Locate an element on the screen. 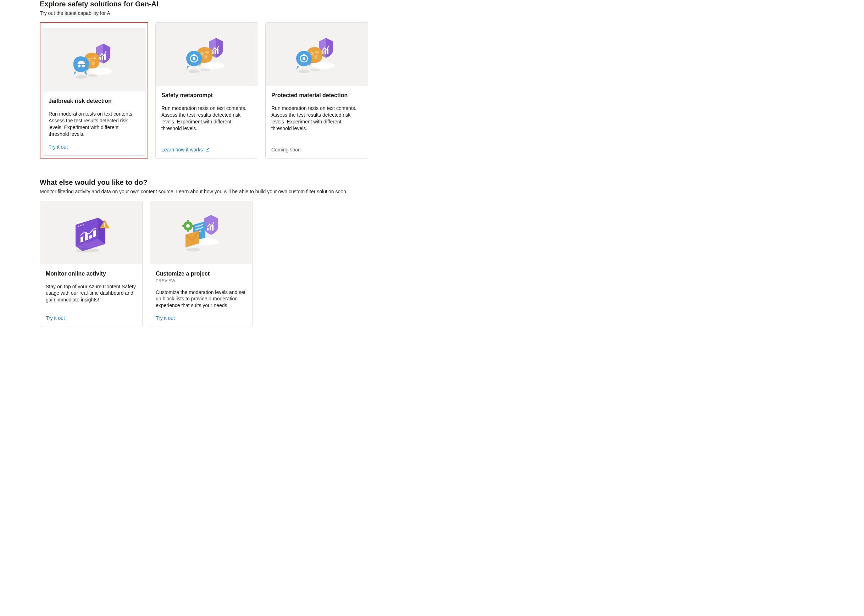 The width and height of the screenshot is (864, 616). section1-subtext: Try out the latest capability for AI is located at coordinates (246, 13).